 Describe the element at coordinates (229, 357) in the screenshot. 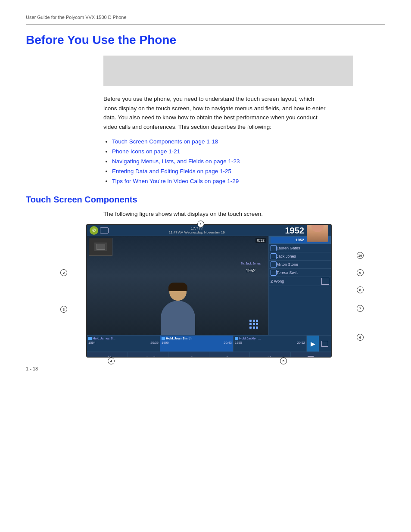

I see `conference-label: Conference` at that location.